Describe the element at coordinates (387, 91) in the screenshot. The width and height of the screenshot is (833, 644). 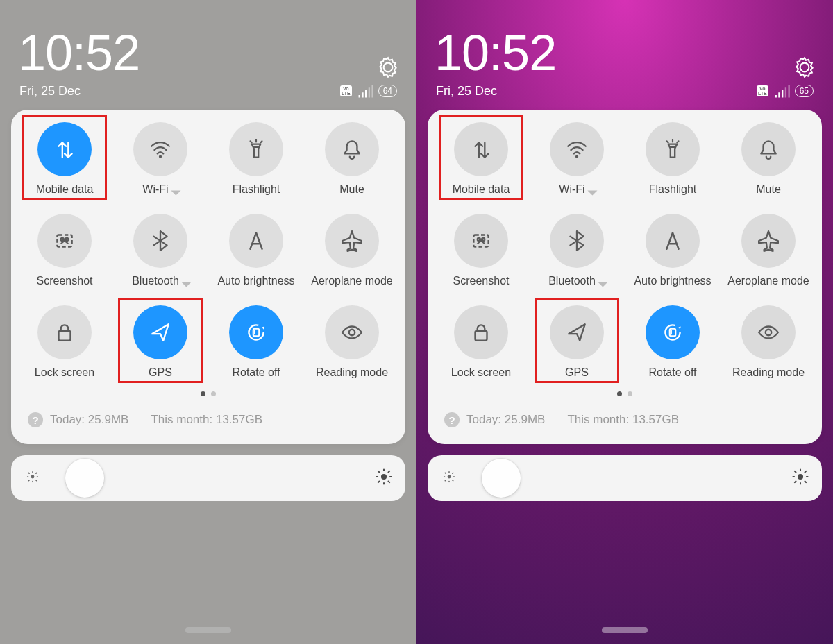
I see `battery-indicator: 64` at that location.